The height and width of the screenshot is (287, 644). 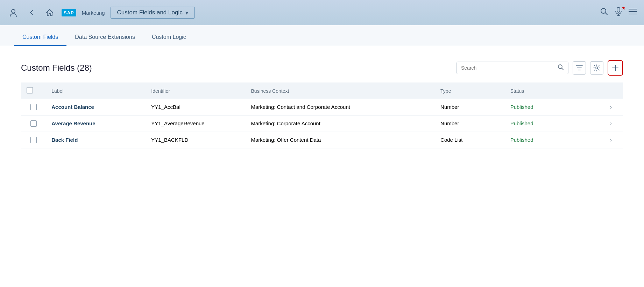 I want to click on row-context-cell: Marketing: Offer Content Data, so click(x=340, y=140).